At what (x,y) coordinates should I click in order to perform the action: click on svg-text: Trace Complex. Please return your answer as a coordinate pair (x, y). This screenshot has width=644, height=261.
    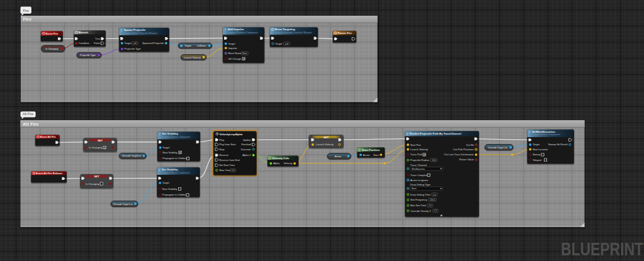
    Looking at the image, I should click on (419, 175).